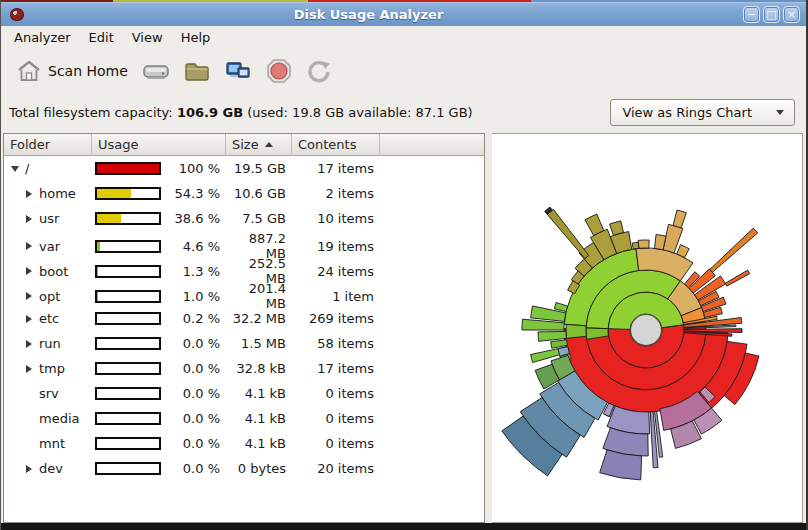 This screenshot has width=808, height=530. What do you see at coordinates (327, 144) in the screenshot?
I see `column-header-label: Contents` at bounding box center [327, 144].